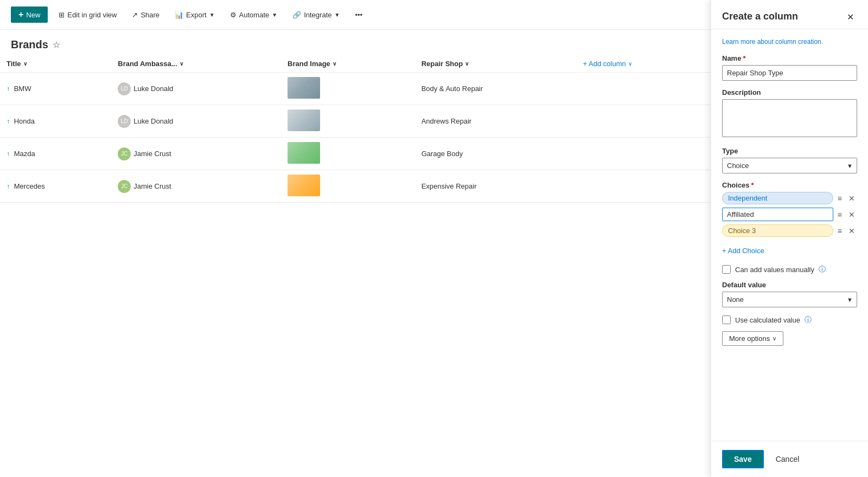 The height and width of the screenshot is (477, 868). I want to click on export-label: Export, so click(196, 15).